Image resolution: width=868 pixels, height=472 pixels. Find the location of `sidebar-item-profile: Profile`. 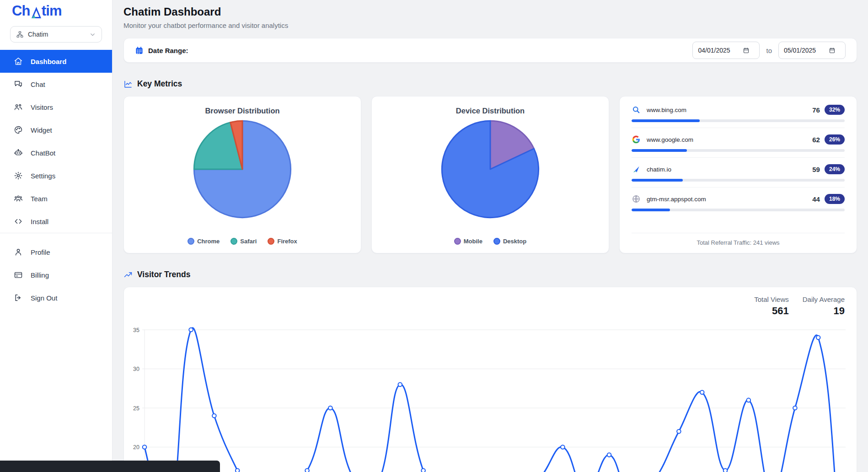

sidebar-item-profile: Profile is located at coordinates (56, 252).